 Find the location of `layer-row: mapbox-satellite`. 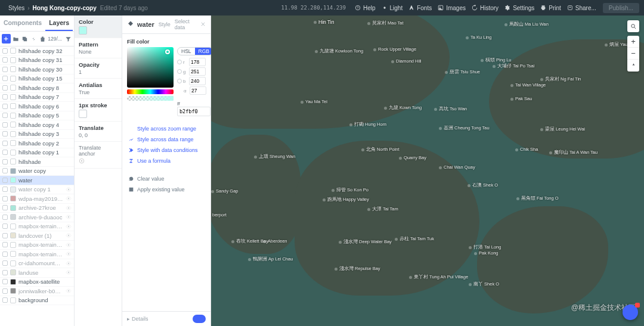

layer-row: mapbox-satellite is located at coordinates (37, 282).